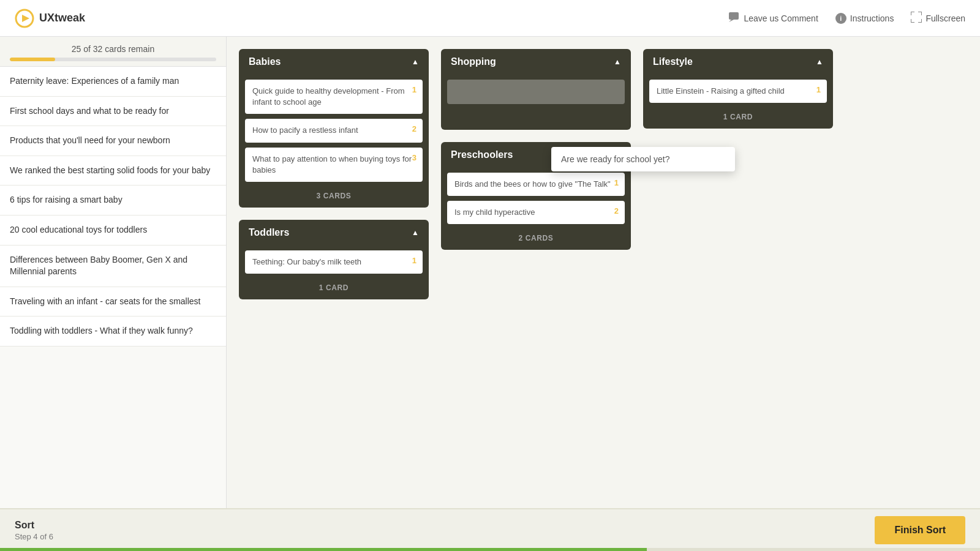 This screenshot has width=980, height=551. I want to click on category-shopping: Shopping ▲ 0 CARDS, so click(536, 89).